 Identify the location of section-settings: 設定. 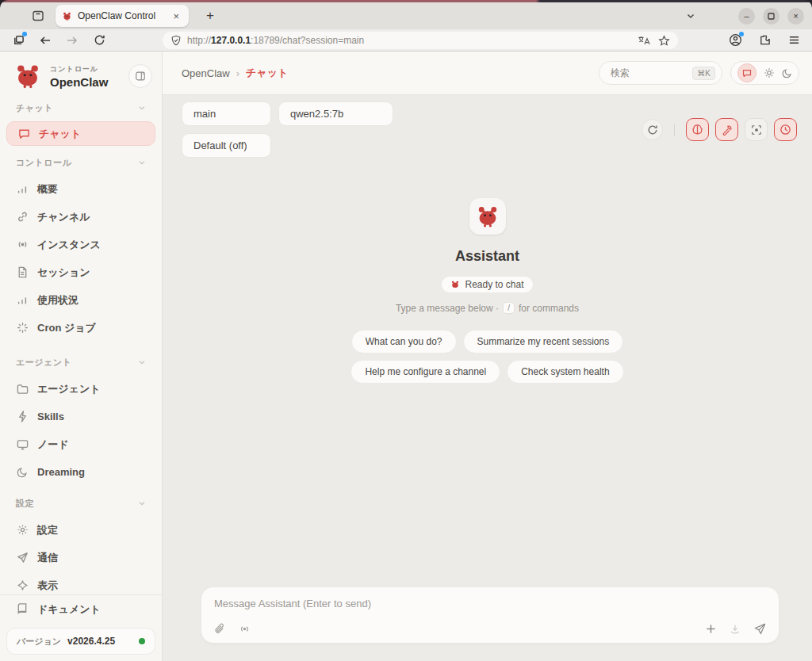
(81, 503).